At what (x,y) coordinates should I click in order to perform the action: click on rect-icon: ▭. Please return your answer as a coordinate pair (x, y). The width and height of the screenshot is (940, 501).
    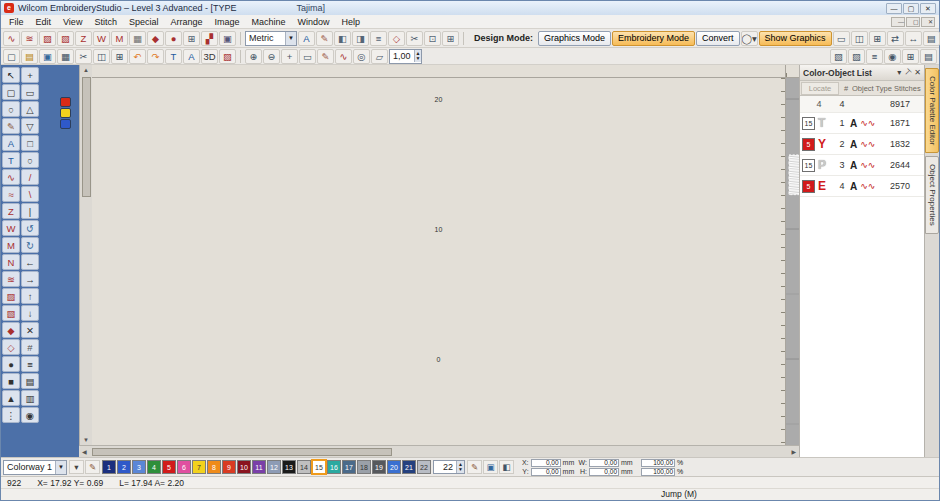
    Looking at the image, I should click on (842, 38).